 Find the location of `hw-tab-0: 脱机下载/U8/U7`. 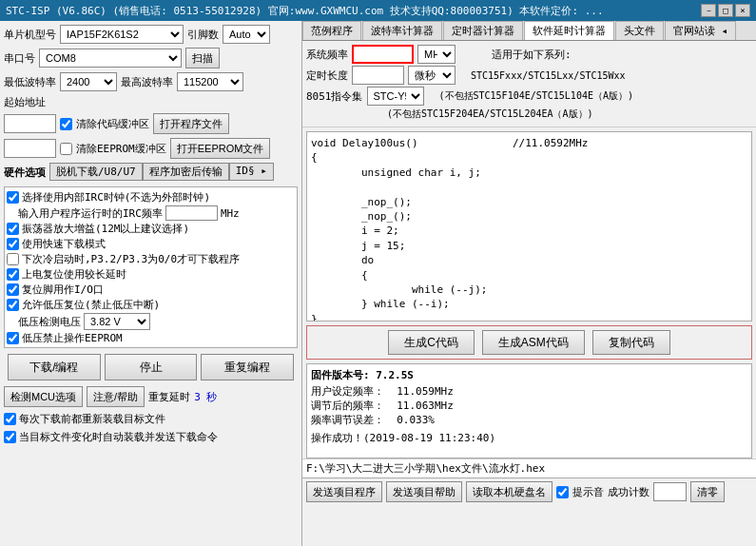

hw-tab-0: 脱机下载/U8/U7 is located at coordinates (96, 171).